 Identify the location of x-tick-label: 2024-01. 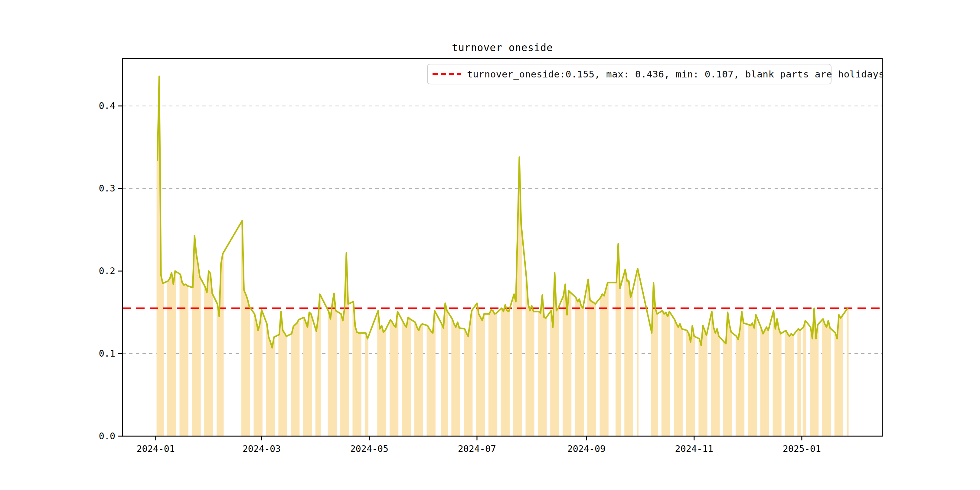
(156, 449).